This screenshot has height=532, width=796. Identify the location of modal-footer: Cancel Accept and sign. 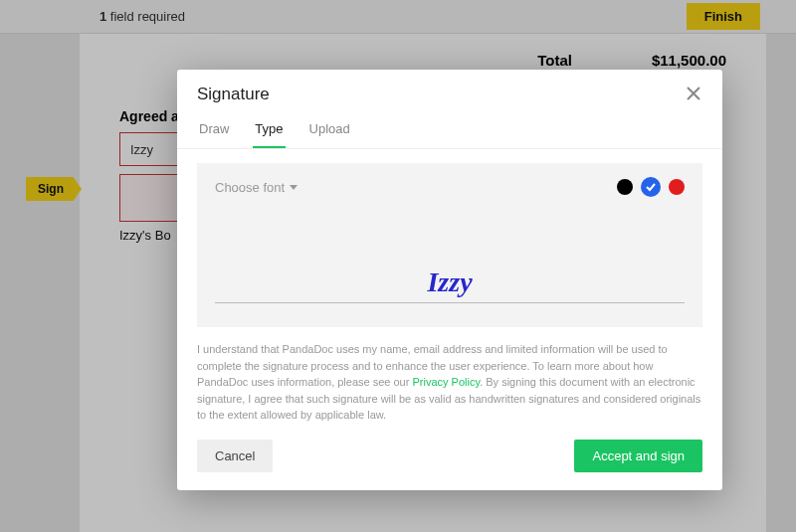
(450, 457).